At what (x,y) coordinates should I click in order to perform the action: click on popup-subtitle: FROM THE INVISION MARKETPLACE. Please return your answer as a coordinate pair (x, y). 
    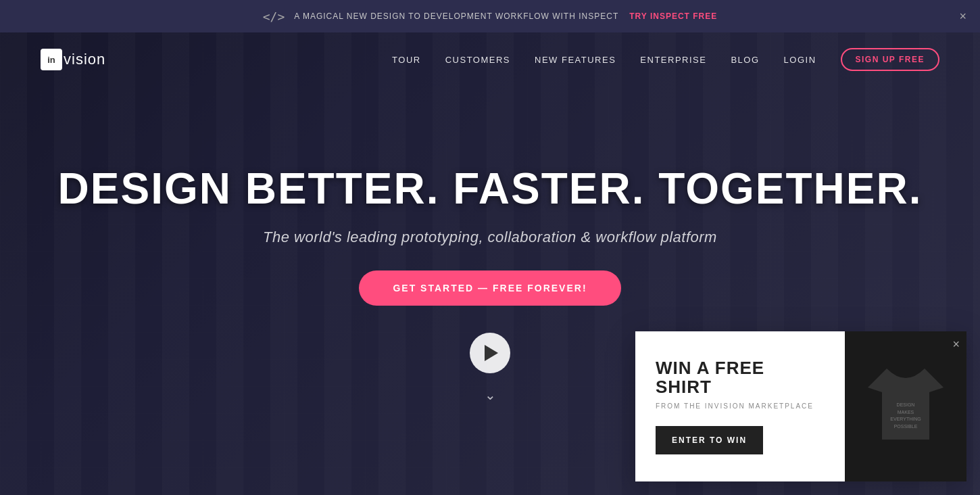
    Looking at the image, I should click on (740, 406).